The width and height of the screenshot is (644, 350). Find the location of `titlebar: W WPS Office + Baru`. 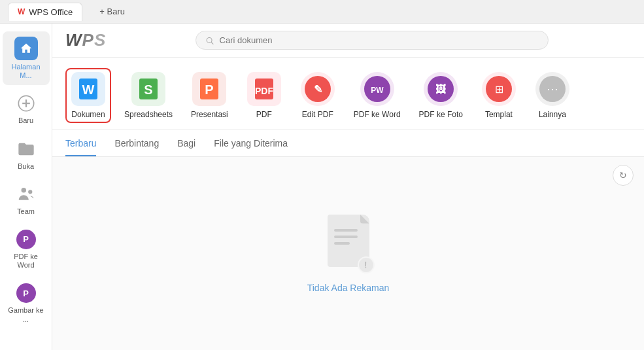

titlebar: W WPS Office + Baru is located at coordinates (322, 12).